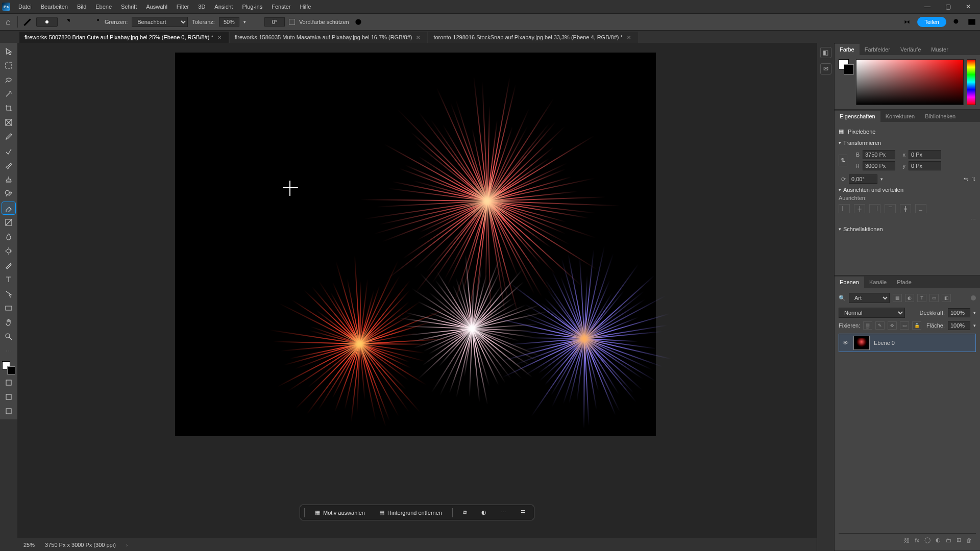 The height and width of the screenshot is (551, 980). Describe the element at coordinates (27, 22) in the screenshot. I see `tool-preset-icon` at that location.